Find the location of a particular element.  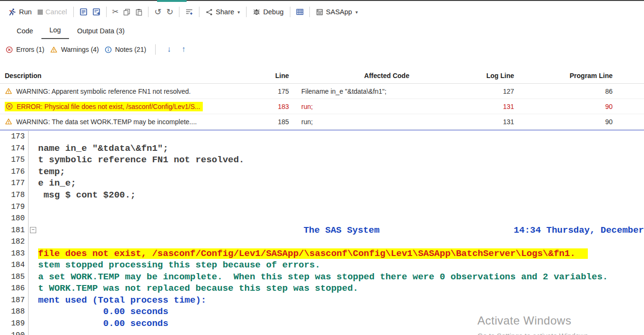

line-number: 173 is located at coordinates (14, 137).